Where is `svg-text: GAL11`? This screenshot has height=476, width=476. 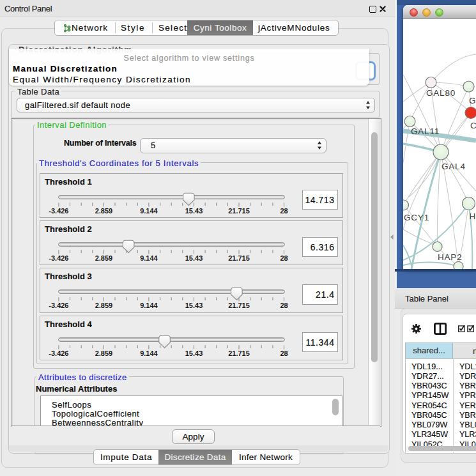 svg-text: GAL11 is located at coordinates (426, 132).